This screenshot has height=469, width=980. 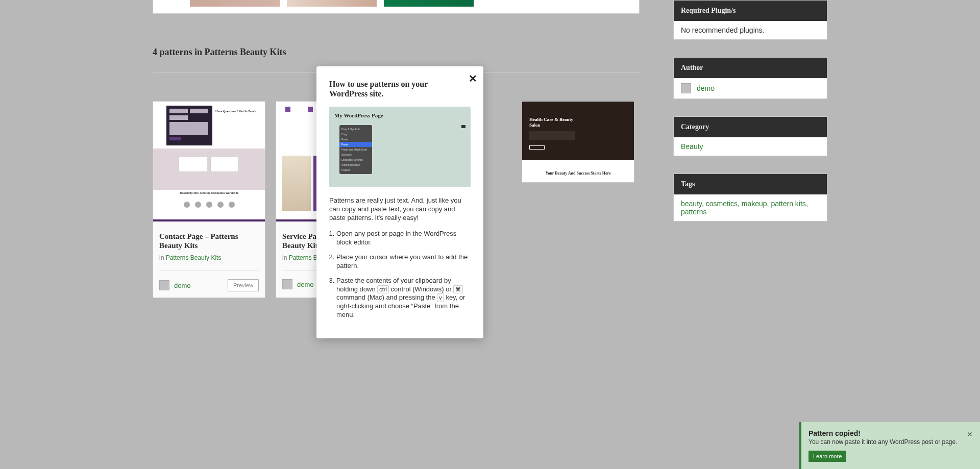 What do you see at coordinates (827, 456) in the screenshot?
I see `learn-more-button: Learn more` at bounding box center [827, 456].